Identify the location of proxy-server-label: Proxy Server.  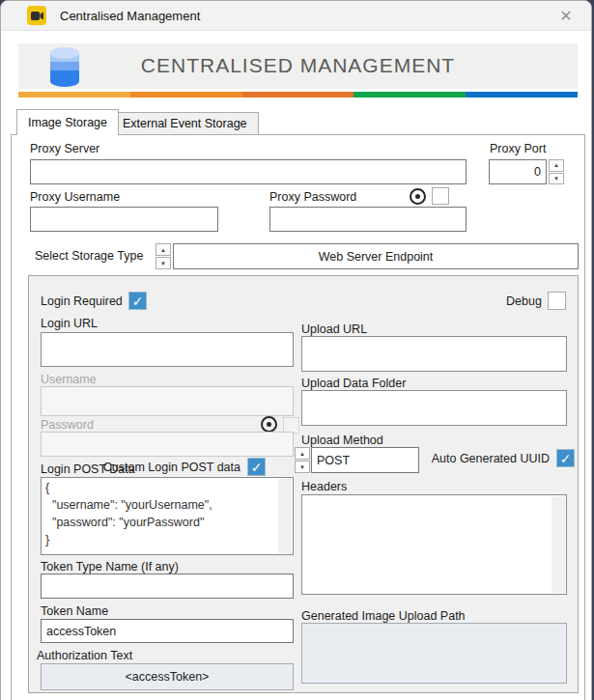
(65, 149).